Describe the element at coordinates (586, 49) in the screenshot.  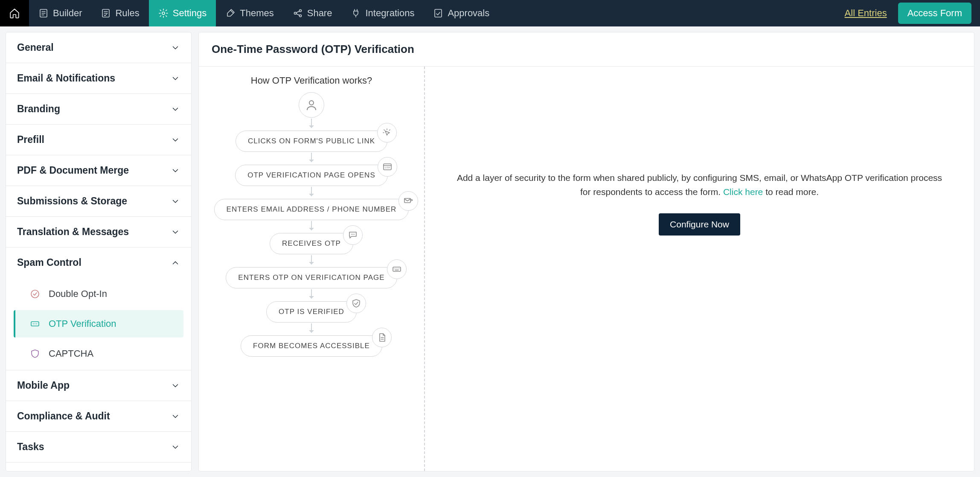
I see `page-title: One-Time Password (OTP) Verification` at that location.